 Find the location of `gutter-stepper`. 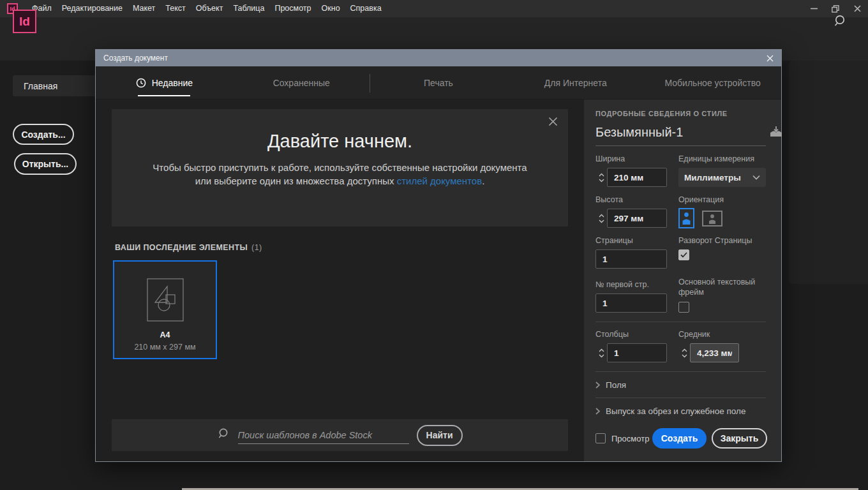

gutter-stepper is located at coordinates (684, 353).